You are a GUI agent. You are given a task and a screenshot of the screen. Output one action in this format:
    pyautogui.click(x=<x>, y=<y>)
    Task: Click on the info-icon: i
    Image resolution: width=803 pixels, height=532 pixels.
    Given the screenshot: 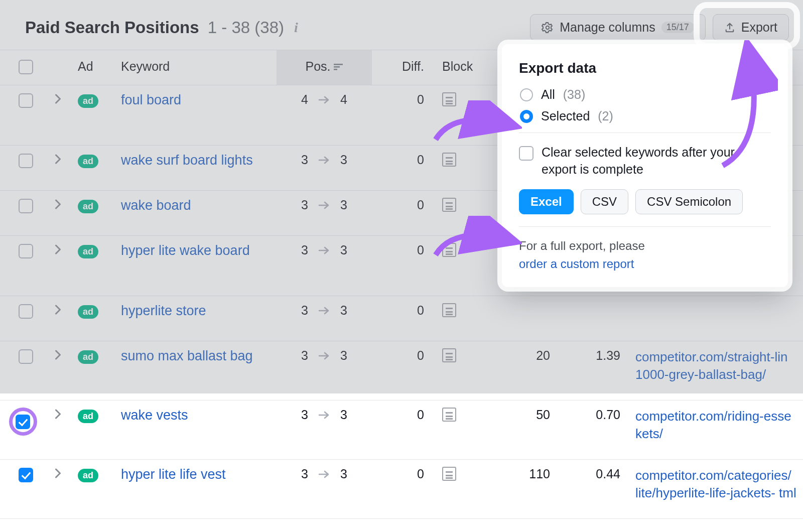 What is the action you would take?
    pyautogui.click(x=296, y=28)
    